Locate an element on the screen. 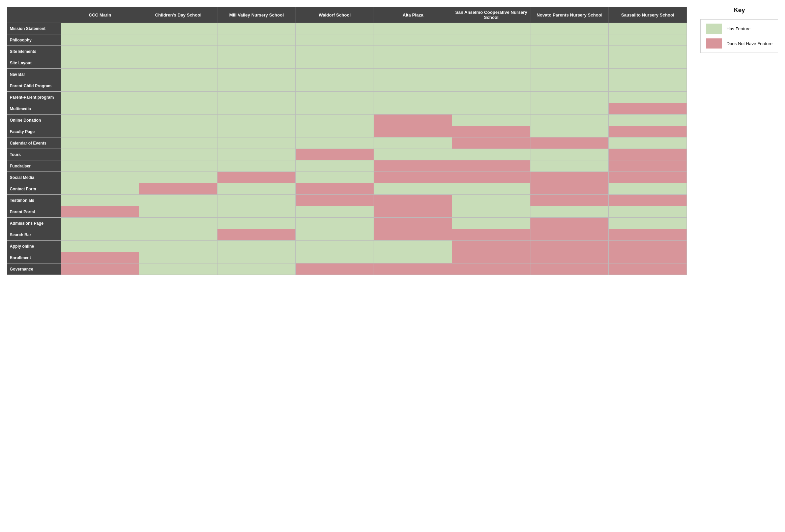 This screenshot has height=532, width=785. table-row: Tours is located at coordinates (347, 155).